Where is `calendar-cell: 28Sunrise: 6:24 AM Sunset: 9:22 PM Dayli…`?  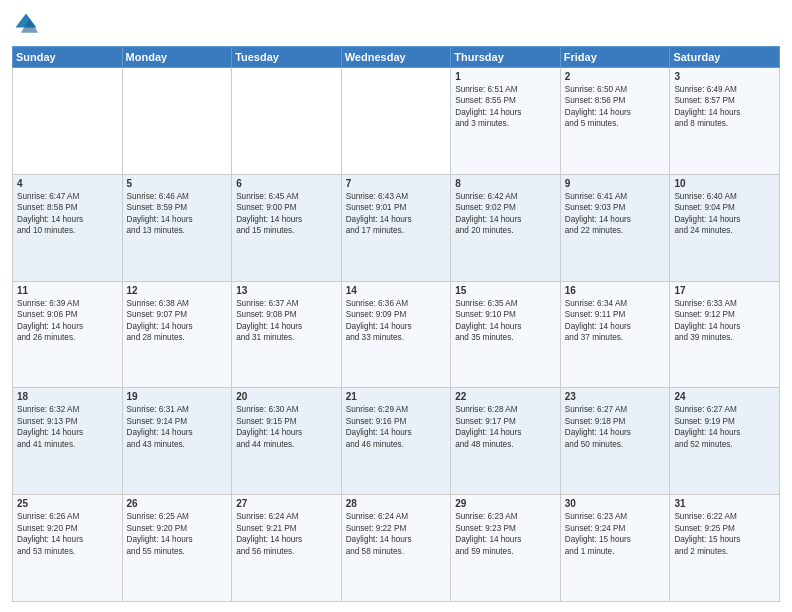 calendar-cell: 28Sunrise: 6:24 AM Sunset: 9:22 PM Dayli… is located at coordinates (396, 548).